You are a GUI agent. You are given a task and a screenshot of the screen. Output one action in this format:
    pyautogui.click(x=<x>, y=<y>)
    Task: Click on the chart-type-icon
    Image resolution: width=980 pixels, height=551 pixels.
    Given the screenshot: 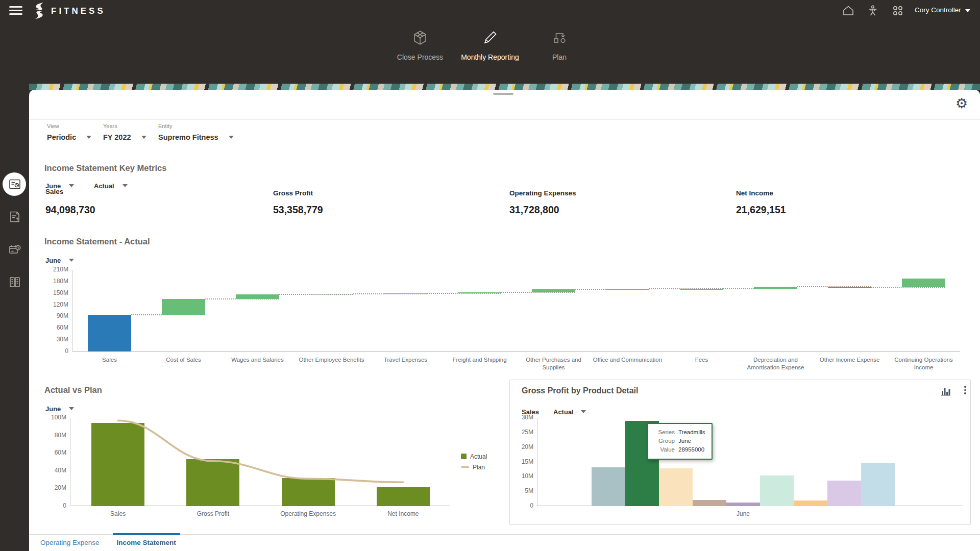 What is the action you would take?
    pyautogui.click(x=946, y=391)
    